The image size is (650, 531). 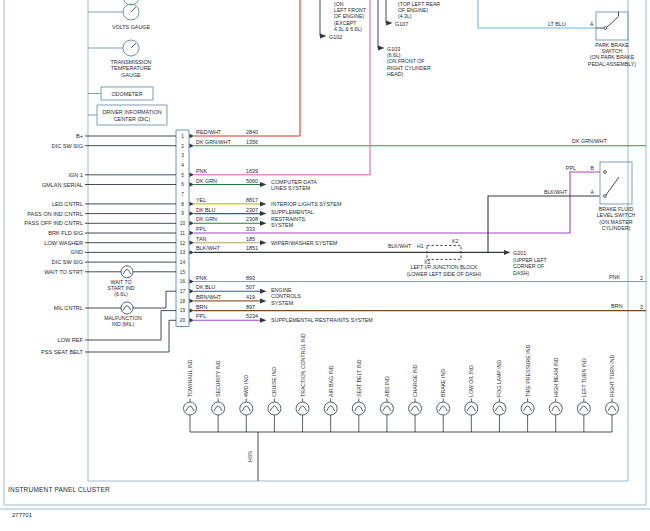 What do you see at coordinates (359, 408) in the screenshot?
I see `indicator-bulb-seat-belt-ind-filament` at bounding box center [359, 408].